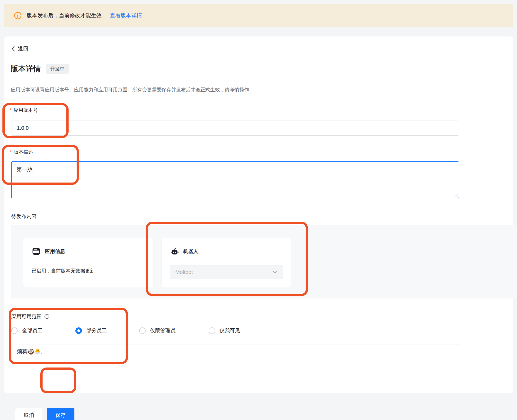 This screenshot has height=420, width=517. What do you see at coordinates (235, 180) in the screenshot?
I see `version-description-textarea: 第一版` at bounding box center [235, 180].